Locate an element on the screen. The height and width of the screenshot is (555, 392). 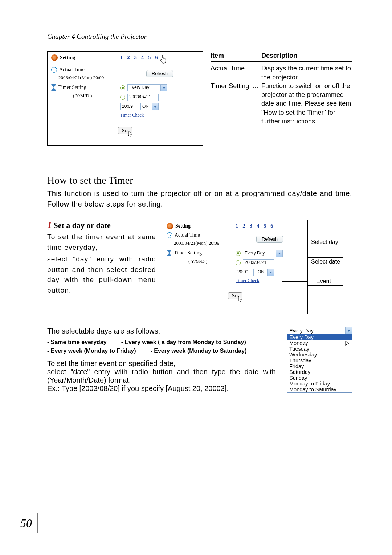
step-para: select "day" entry with radio button and… is located at coordinates (102, 275).